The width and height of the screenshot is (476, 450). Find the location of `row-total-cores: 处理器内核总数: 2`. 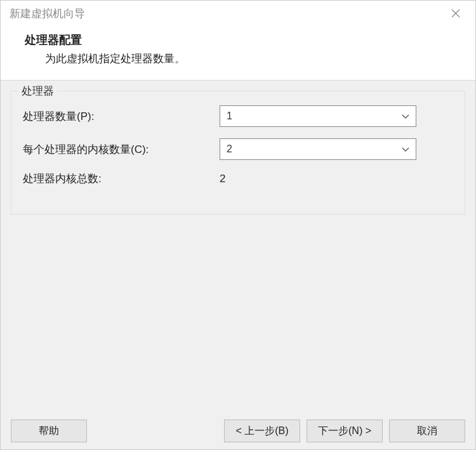

row-total-cores: 处理器内核总数: 2 is located at coordinates (238, 179).